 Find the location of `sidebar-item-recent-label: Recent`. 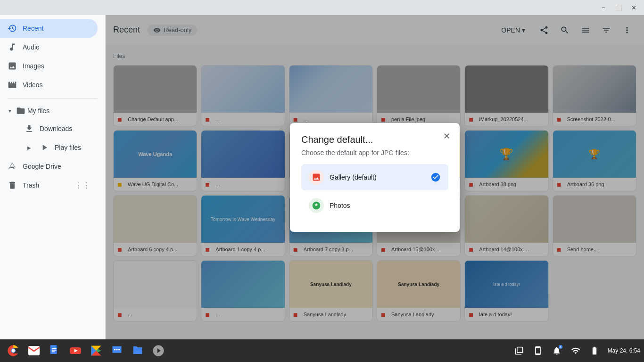

sidebar-item-recent-label: Recent is located at coordinates (33, 28).